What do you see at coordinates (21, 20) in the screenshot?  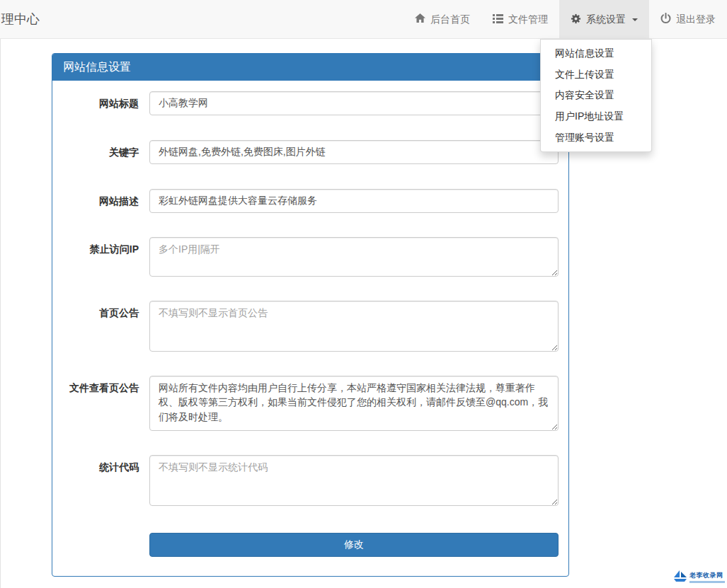 I see `brand-title: 理中心` at bounding box center [21, 20].